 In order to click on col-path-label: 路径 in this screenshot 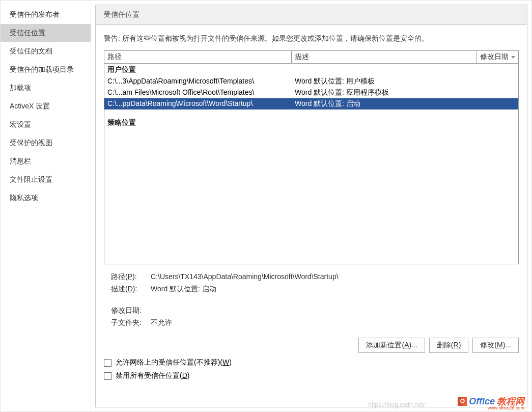, I will do `click(115, 57)`.